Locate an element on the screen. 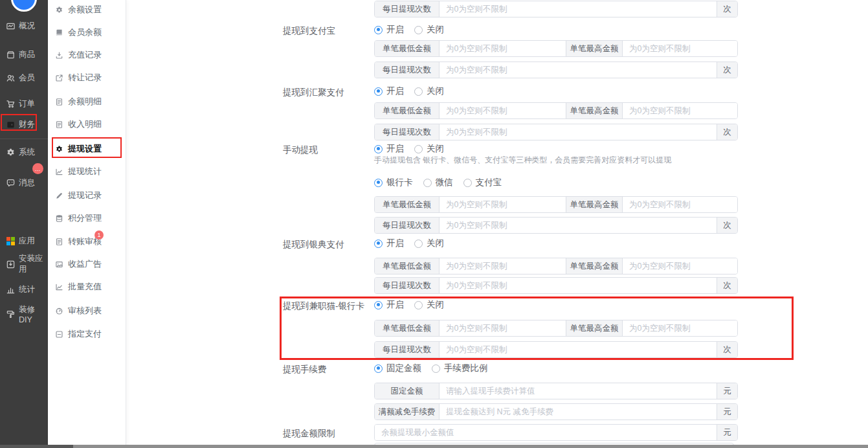  submenu-item-label: 收入明细 is located at coordinates (85, 124).